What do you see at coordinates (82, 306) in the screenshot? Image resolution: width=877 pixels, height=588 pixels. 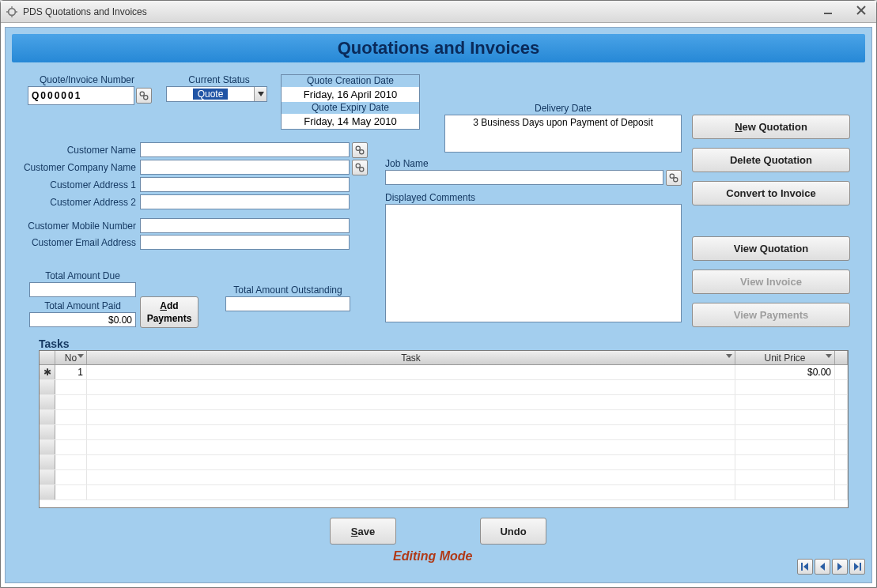 I see `label-total-paid: Total Amount Paid` at bounding box center [82, 306].